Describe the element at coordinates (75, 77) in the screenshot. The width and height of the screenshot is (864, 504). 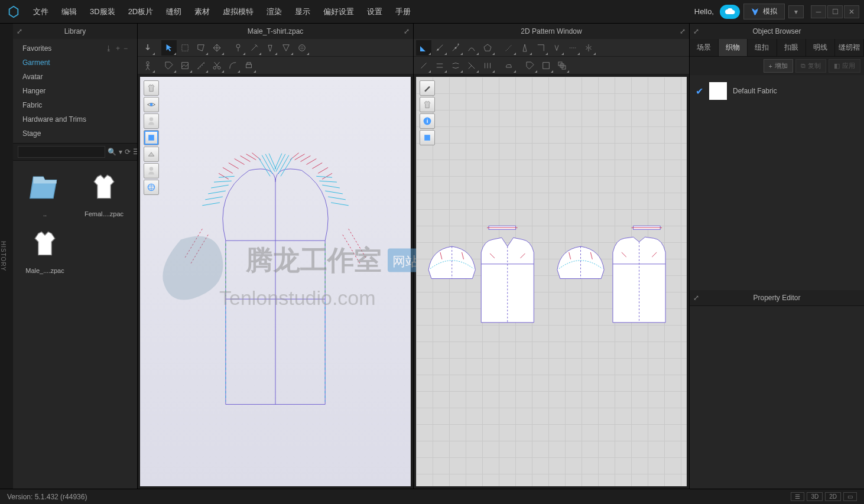
I see `lib-item-avatar: Avatar` at that location.